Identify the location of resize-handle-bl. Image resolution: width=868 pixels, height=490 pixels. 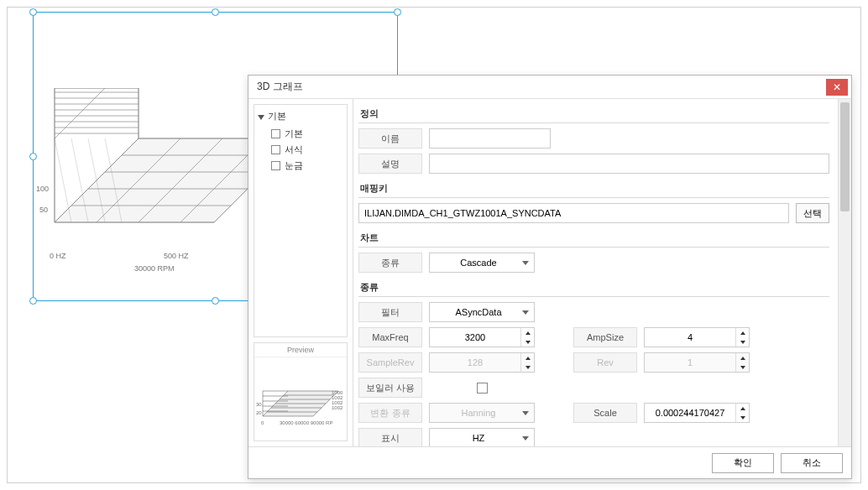
(34, 300).